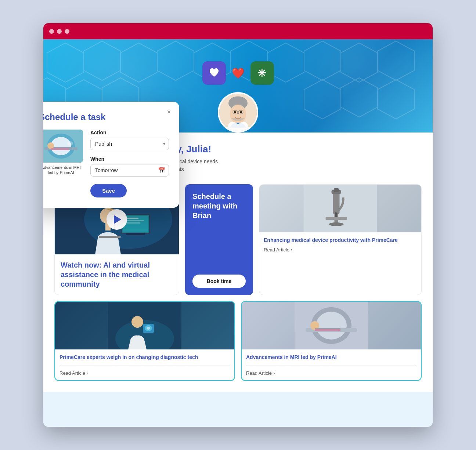  What do you see at coordinates (111, 155) in the screenshot?
I see `schedule-task-modal: × Schedule a task` at bounding box center [111, 155].